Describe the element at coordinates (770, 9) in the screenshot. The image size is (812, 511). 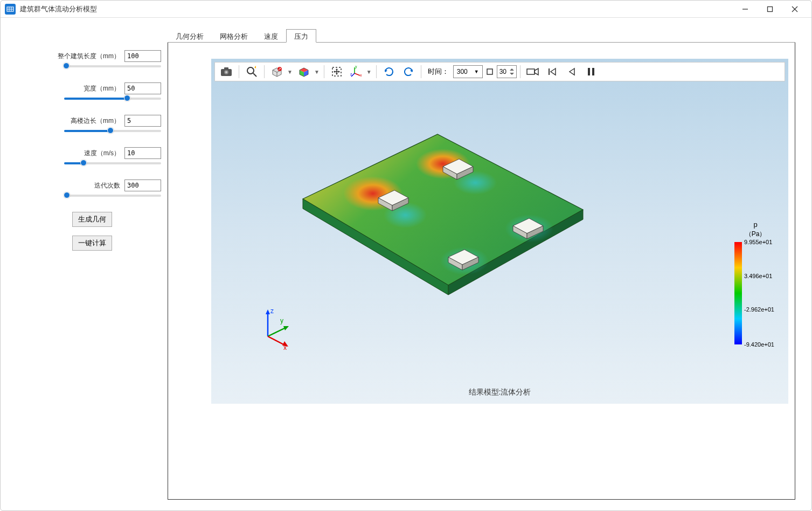
I see `maximize-button` at that location.